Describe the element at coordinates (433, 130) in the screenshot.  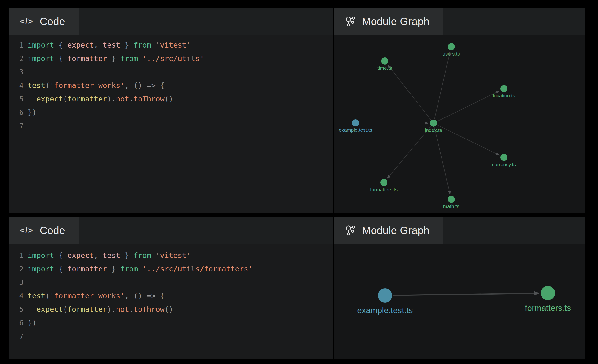
I see `graph-node-label: index.ts` at that location.